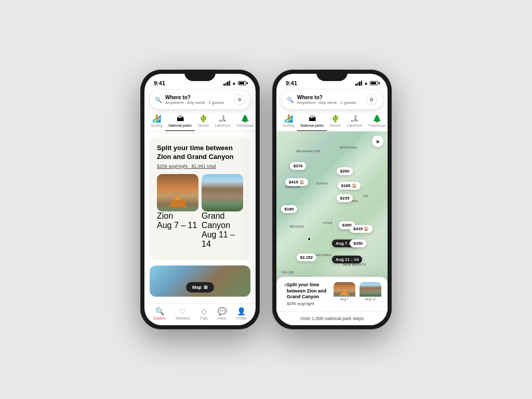 The width and height of the screenshot is (532, 399). What do you see at coordinates (178, 216) in the screenshot?
I see `zion-label-1: Zion` at bounding box center [178, 216].